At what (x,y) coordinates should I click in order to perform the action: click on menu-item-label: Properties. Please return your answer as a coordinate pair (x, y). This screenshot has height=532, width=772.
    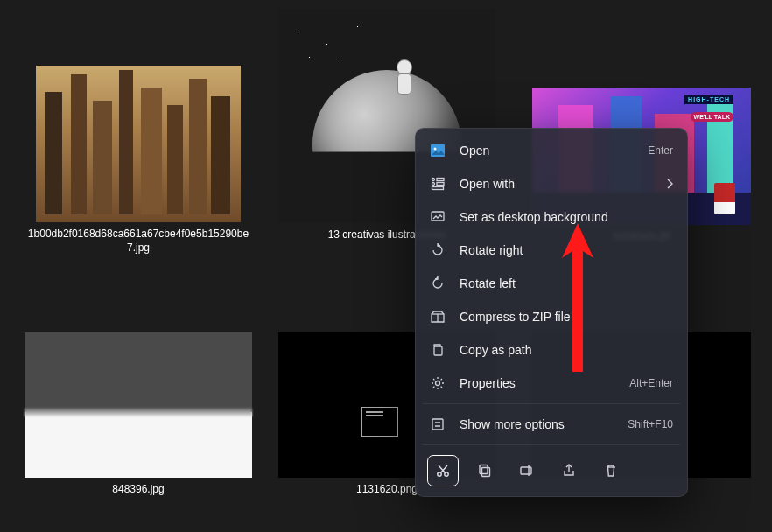
    Looking at the image, I should click on (537, 383).